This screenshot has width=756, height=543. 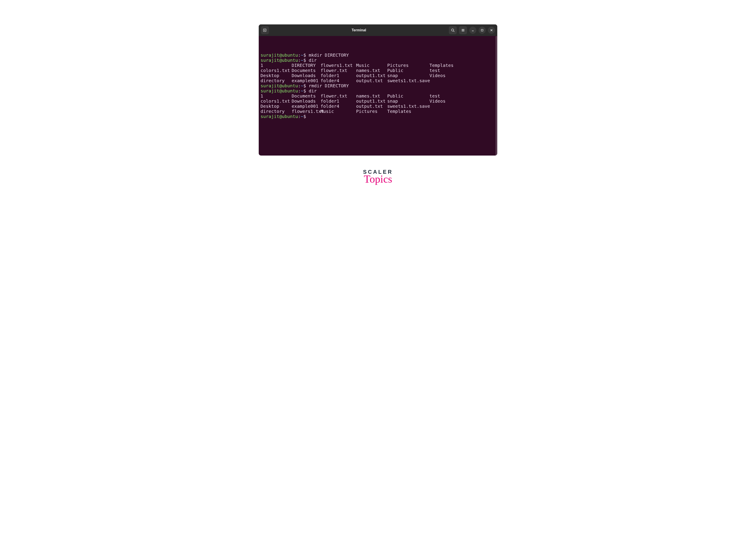 I want to click on listing-row: 1Documentsflower.txtnames.txtPublictest, so click(x=378, y=96).